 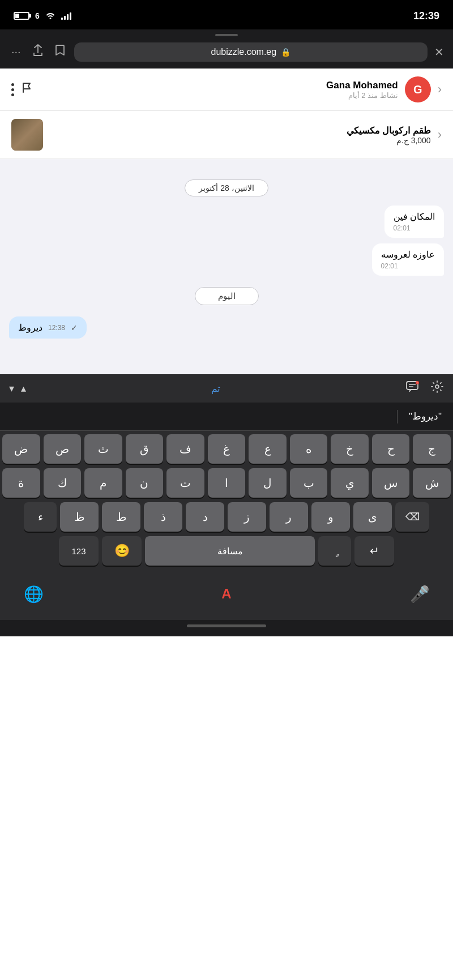 What do you see at coordinates (226, 551) in the screenshot?
I see `keyboard-row-4: 123 😊 مسافة ٍ ↵` at bounding box center [226, 551].